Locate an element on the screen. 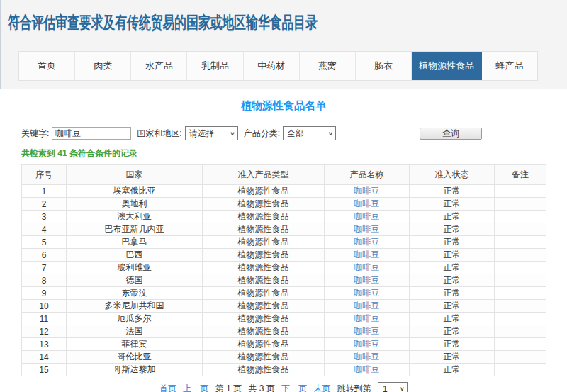 The width and height of the screenshot is (567, 392). table-header-cell: 序号 is located at coordinates (44, 175).